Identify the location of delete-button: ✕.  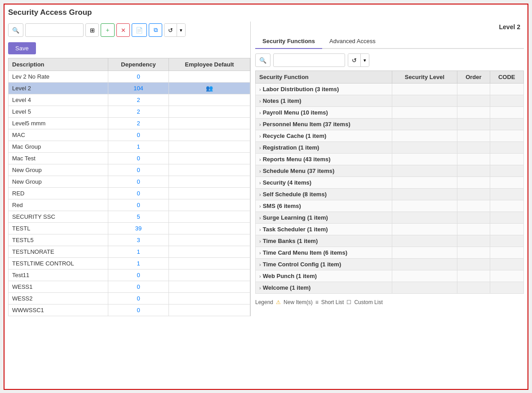
(123, 30).